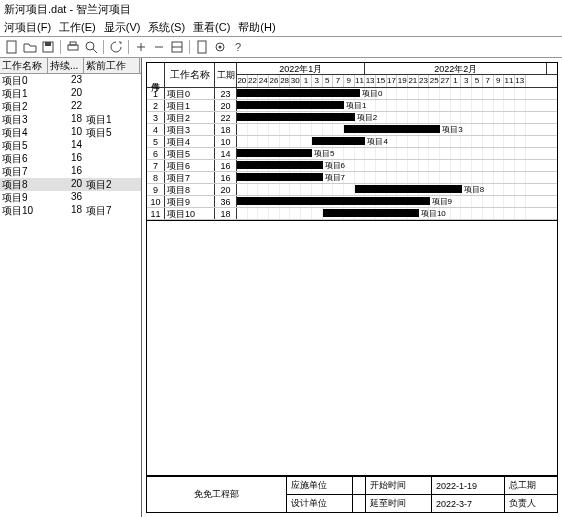  I want to click on settings-icon, so click(220, 47).